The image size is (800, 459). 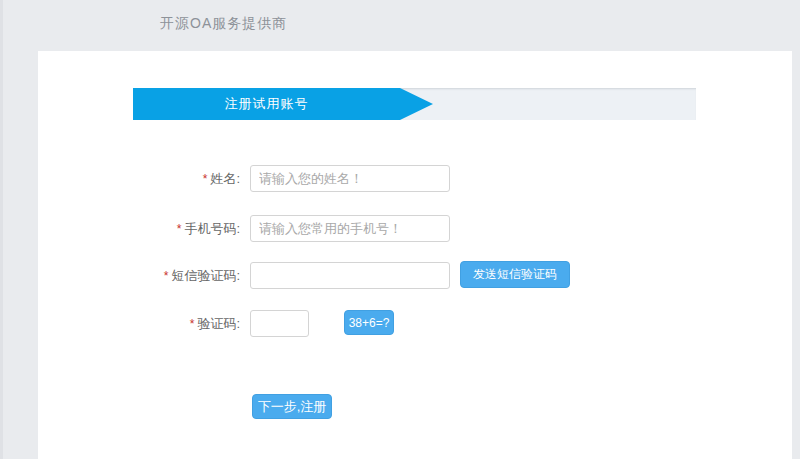 What do you see at coordinates (350, 178) in the screenshot?
I see `name-input` at bounding box center [350, 178].